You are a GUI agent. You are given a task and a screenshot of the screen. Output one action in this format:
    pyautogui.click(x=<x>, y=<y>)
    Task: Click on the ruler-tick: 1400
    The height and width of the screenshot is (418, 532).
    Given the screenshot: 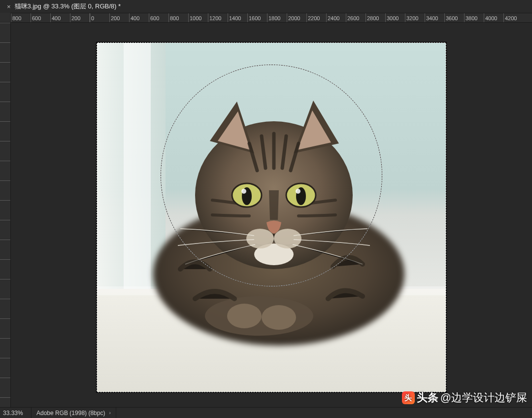 What is the action you would take?
    pyautogui.click(x=237, y=18)
    